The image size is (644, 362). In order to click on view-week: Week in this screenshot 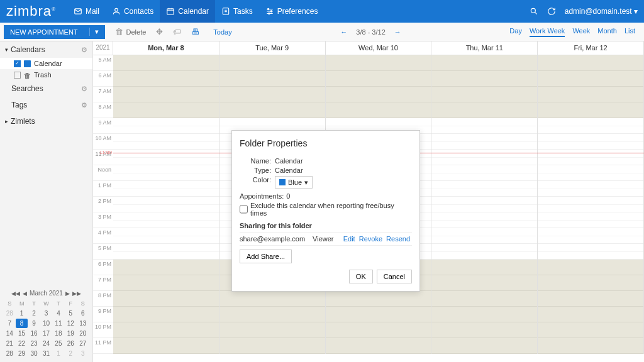, I will do `click(581, 32)`.